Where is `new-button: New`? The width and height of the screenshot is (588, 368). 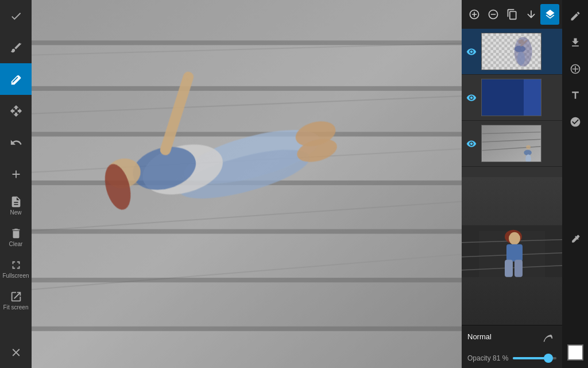
new-button: New is located at coordinates (16, 206).